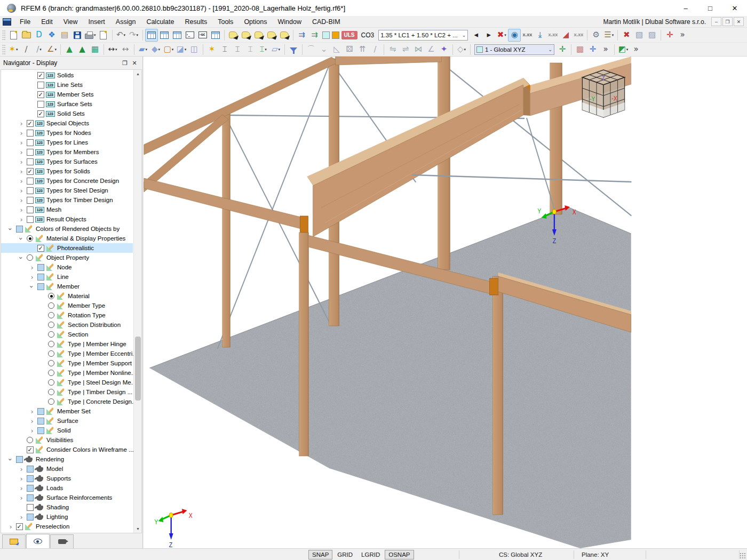 The width and height of the screenshot is (747, 560). I want to click on select-freehand-button, so click(272, 35).